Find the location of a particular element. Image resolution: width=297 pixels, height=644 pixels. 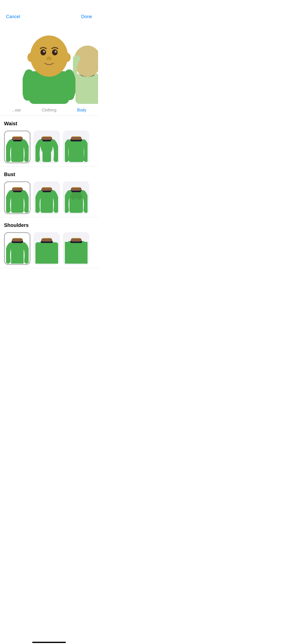

done-button: Done is located at coordinates (87, 17).